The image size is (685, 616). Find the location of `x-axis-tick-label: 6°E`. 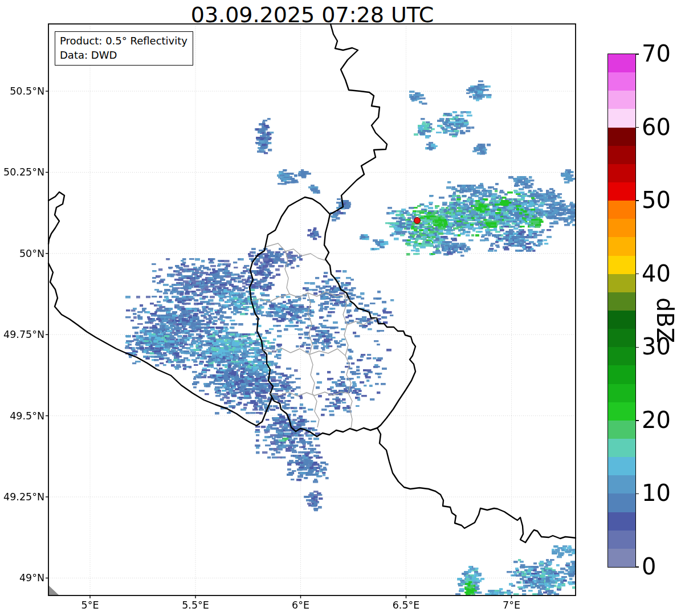

x-axis-tick-label: 6°E is located at coordinates (301, 605).